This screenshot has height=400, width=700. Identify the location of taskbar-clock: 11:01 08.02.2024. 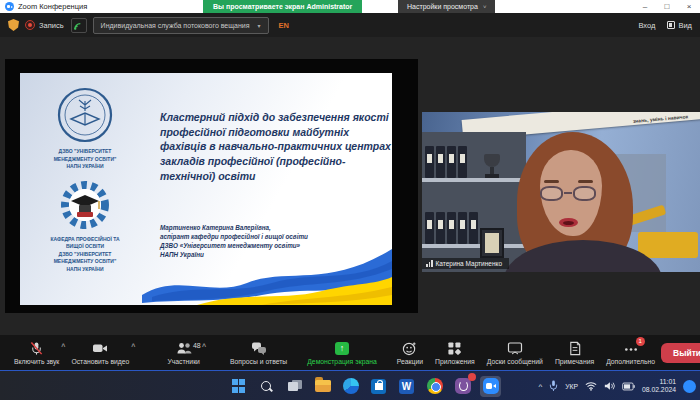
(659, 386).